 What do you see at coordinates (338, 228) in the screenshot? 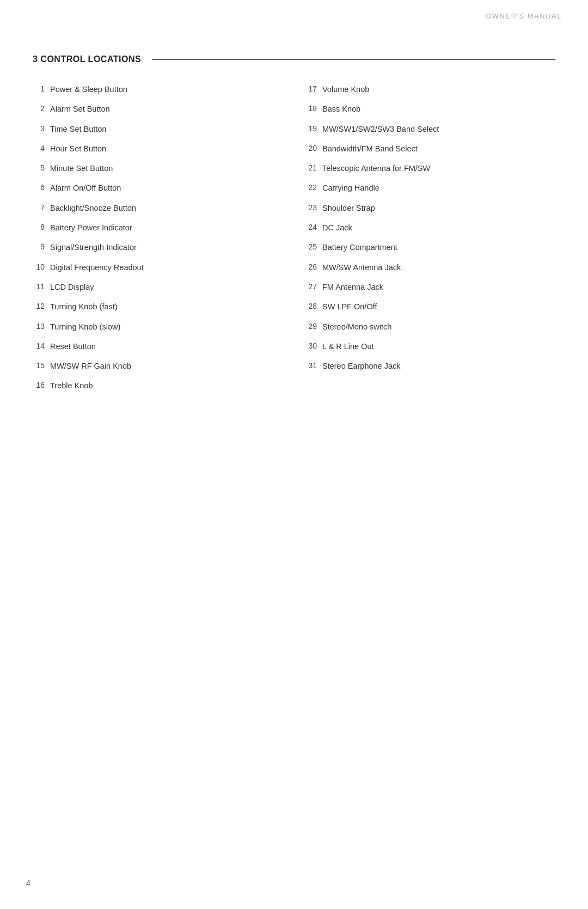
I see `item-label: DC Jack` at bounding box center [338, 228].